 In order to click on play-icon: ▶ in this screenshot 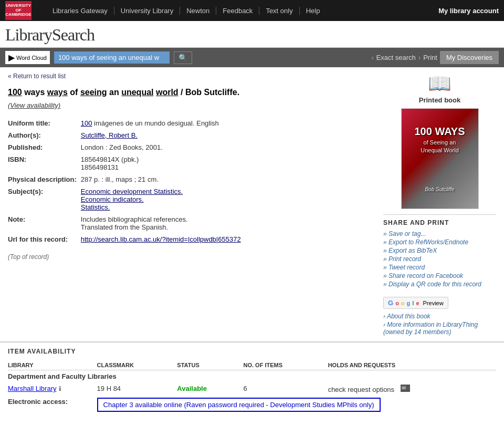, I will do `click(12, 58)`.